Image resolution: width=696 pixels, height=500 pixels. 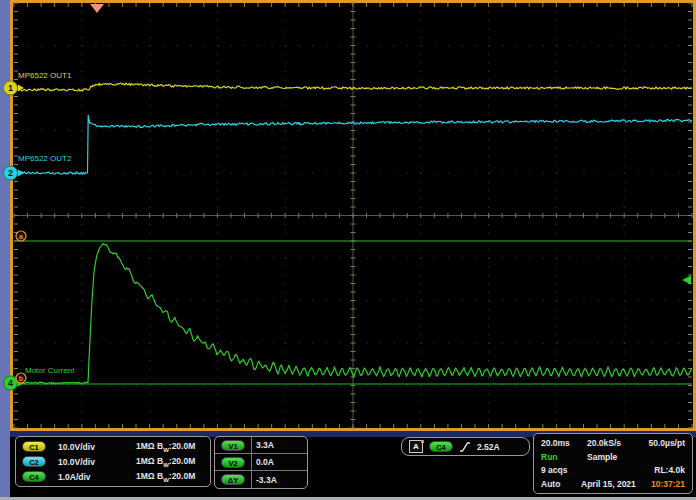 What do you see at coordinates (97, 462) in the screenshot?
I see `ch2-scale: 10.0V/div` at bounding box center [97, 462].